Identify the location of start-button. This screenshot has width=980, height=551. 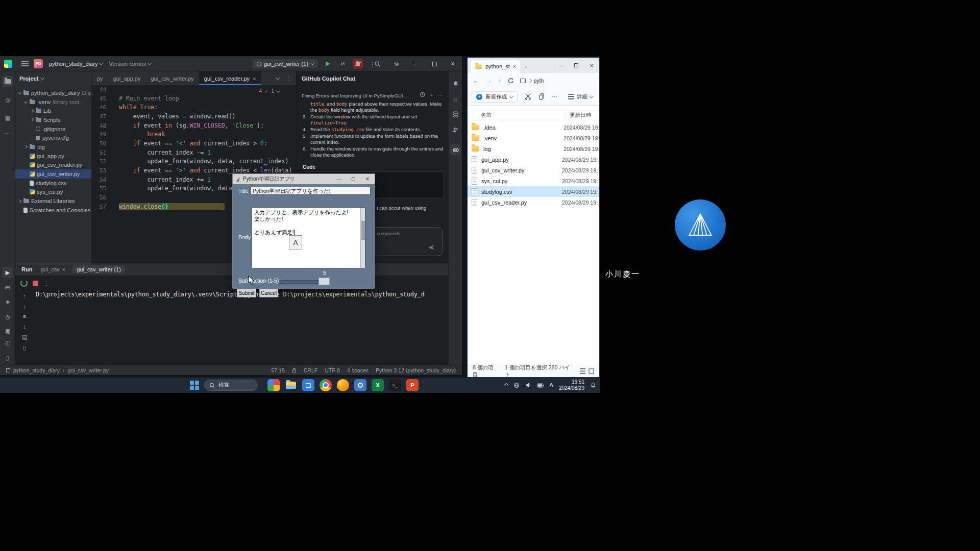
(194, 385).